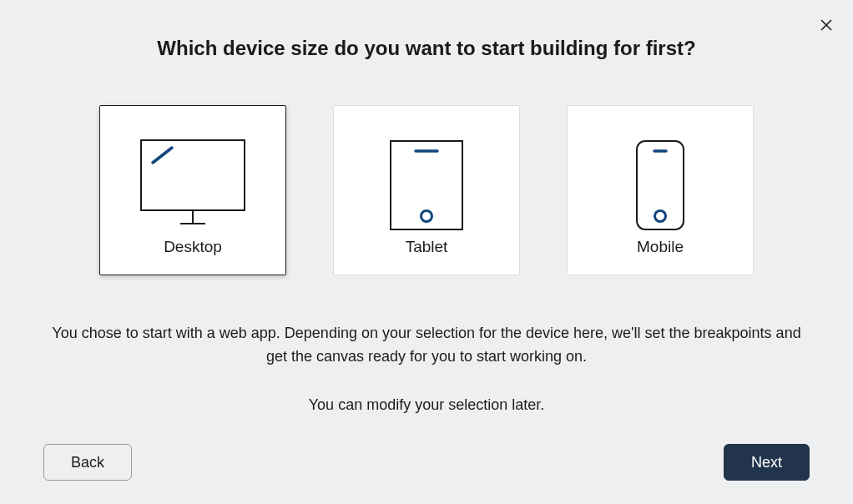  I want to click on next-button: Next, so click(766, 462).